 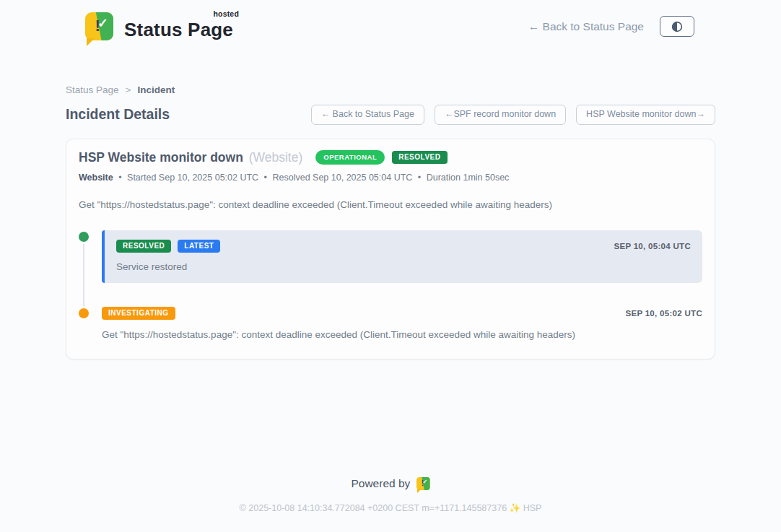 I want to click on brand-name: hosted Status Page, so click(x=179, y=26).